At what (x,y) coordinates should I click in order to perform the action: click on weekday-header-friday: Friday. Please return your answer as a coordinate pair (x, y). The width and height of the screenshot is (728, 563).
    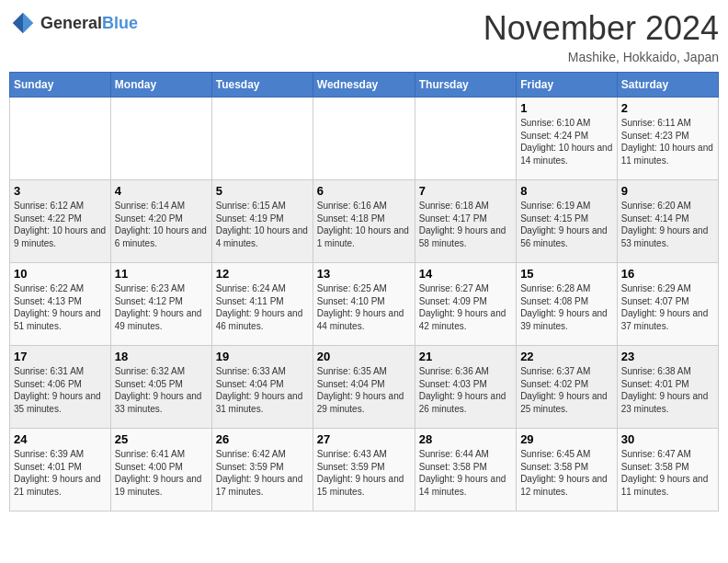
    Looking at the image, I should click on (567, 85).